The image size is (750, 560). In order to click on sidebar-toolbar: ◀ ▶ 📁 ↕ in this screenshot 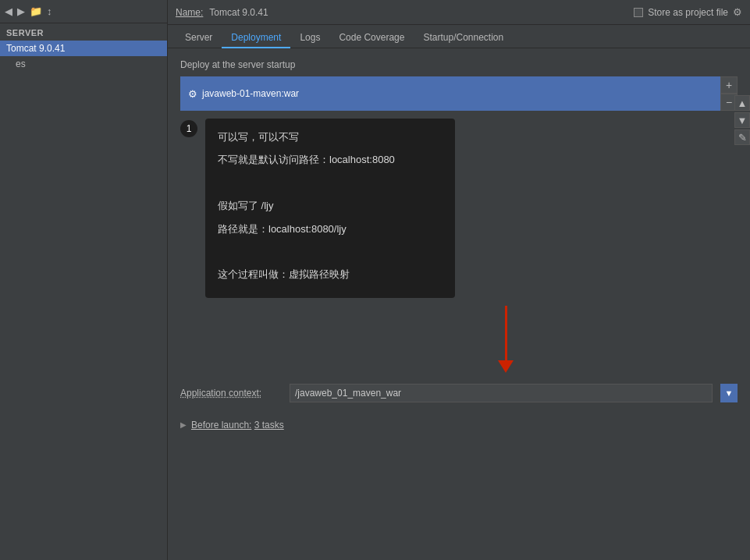, I will do `click(84, 12)`.